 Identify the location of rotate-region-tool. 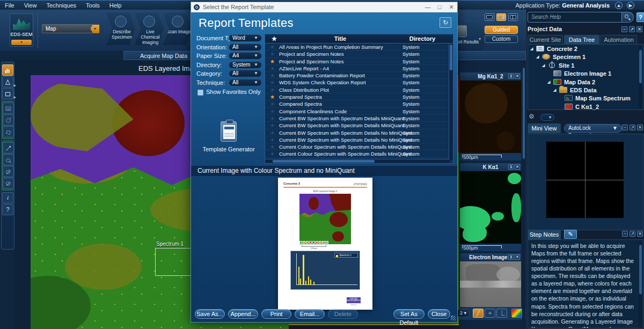
(9, 120).